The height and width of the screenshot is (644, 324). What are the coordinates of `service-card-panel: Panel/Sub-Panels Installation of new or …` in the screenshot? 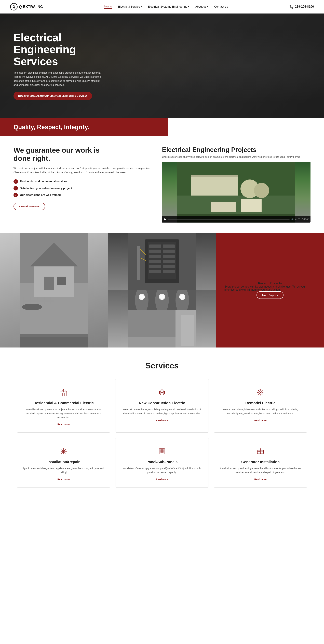 It's located at (162, 463).